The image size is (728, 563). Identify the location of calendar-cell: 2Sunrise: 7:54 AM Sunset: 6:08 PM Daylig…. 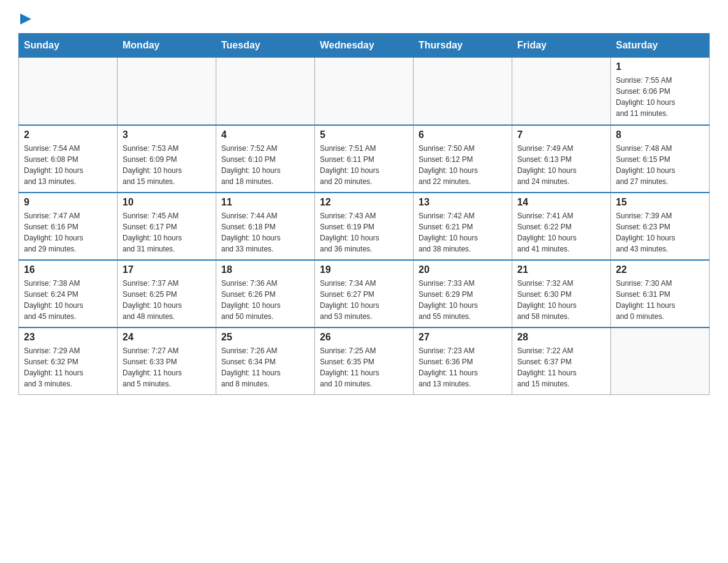
(69, 159).